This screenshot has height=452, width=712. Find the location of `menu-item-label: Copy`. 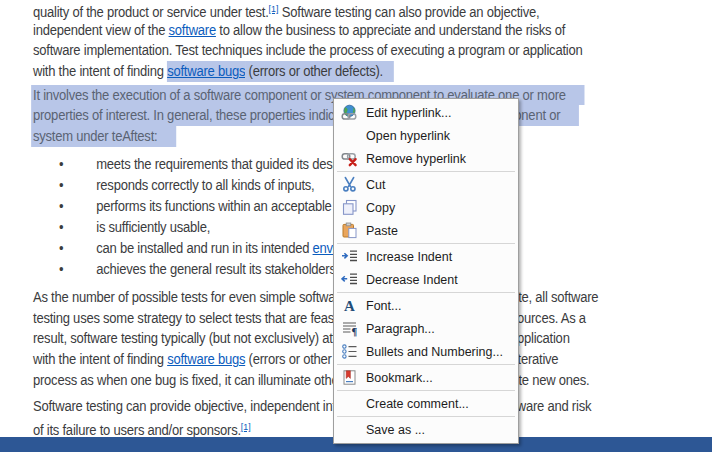

menu-item-label: Copy is located at coordinates (380, 208).